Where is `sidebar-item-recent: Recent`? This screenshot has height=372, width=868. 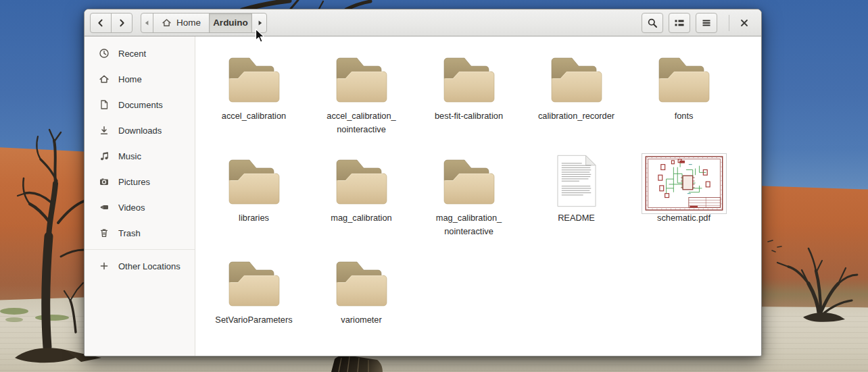
sidebar-item-recent: Recent is located at coordinates (139, 53).